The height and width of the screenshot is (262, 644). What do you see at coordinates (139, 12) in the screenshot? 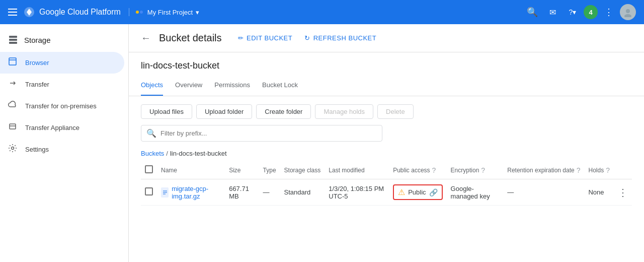
I see `project-icon` at bounding box center [139, 12].